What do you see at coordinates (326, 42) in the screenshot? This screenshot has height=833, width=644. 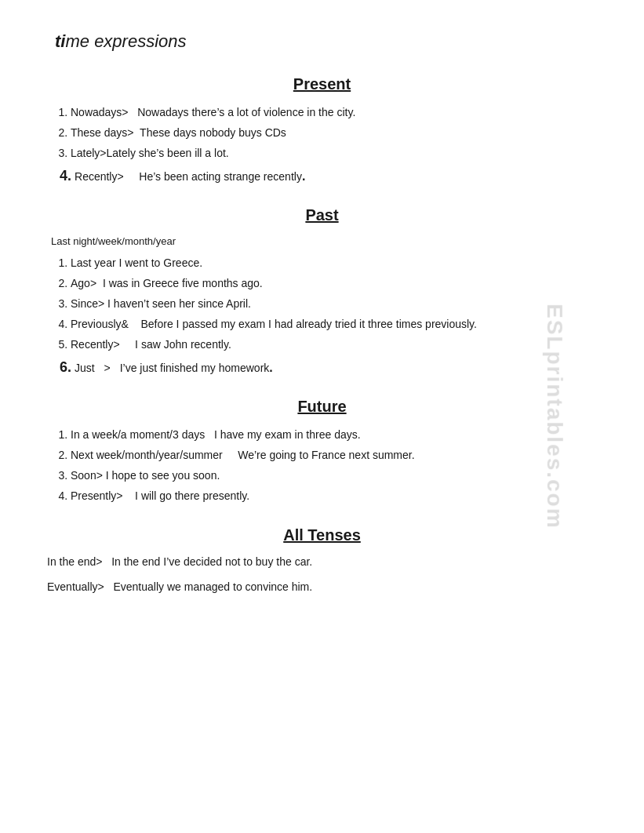 I see `page-title: time expressions` at bounding box center [326, 42].